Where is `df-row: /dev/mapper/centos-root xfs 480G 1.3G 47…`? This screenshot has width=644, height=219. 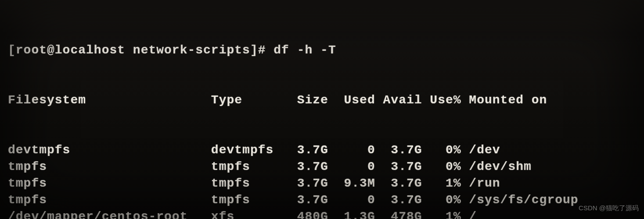
df-row: /dev/mapper/centos-root xfs 480G 1.3G 47… is located at coordinates (322, 214).